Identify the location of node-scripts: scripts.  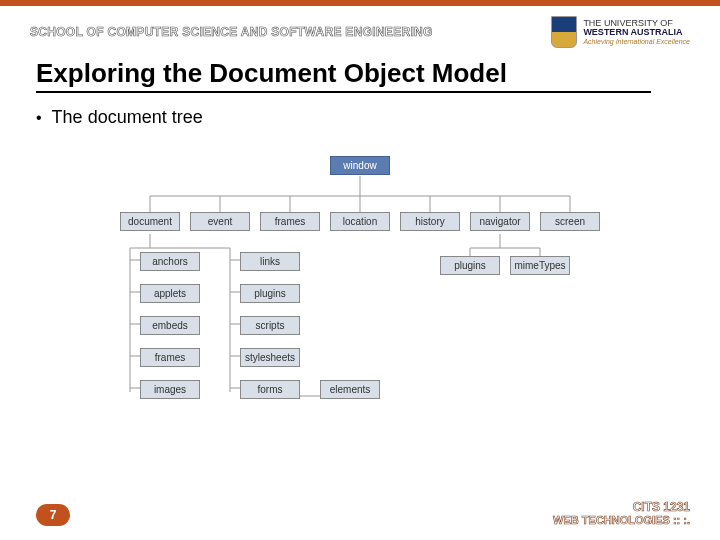
(270, 326).